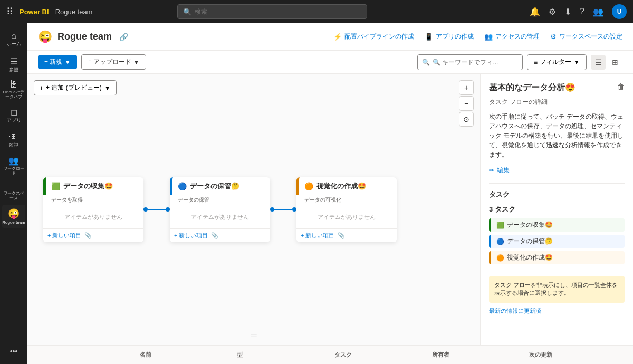 The image size is (633, 364). What do you see at coordinates (318, 235) in the screenshot?
I see `visualize-add-label: + 新しい項目` at bounding box center [318, 235].